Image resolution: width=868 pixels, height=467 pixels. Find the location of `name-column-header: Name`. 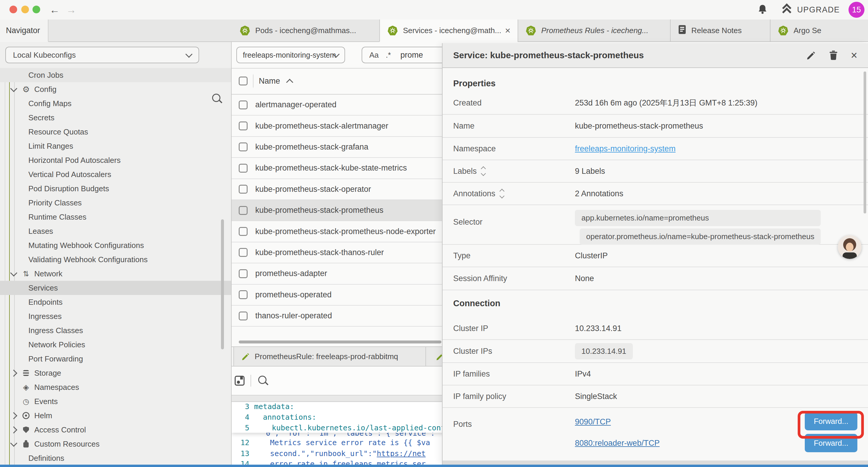

name-column-header: Name is located at coordinates (270, 81).